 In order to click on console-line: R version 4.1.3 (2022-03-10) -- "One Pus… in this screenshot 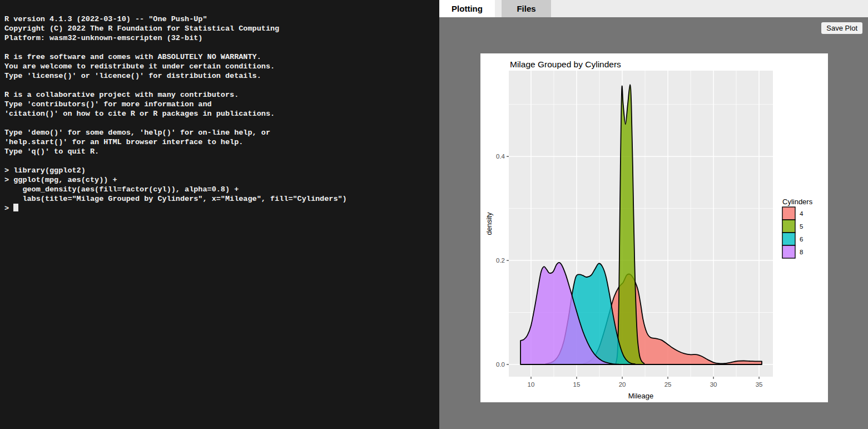, I will do `click(221, 19)`.